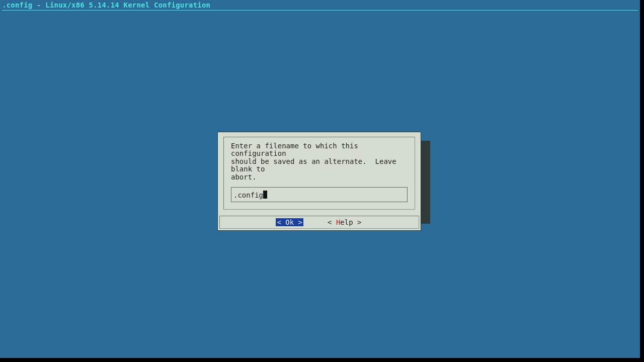  What do you see at coordinates (344, 222) in the screenshot?
I see `help-button: < Help >` at bounding box center [344, 222].